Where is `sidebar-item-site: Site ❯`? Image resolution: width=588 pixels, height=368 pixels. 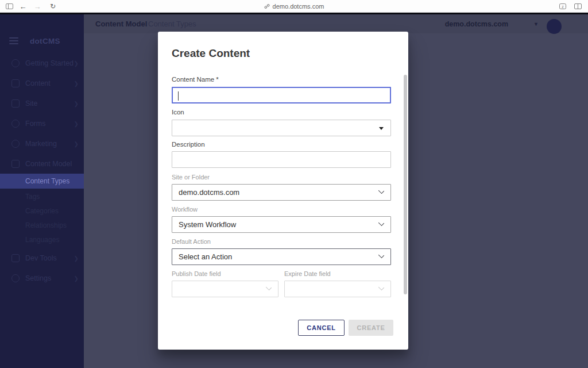 sidebar-item-site: Site ❯ is located at coordinates (42, 103).